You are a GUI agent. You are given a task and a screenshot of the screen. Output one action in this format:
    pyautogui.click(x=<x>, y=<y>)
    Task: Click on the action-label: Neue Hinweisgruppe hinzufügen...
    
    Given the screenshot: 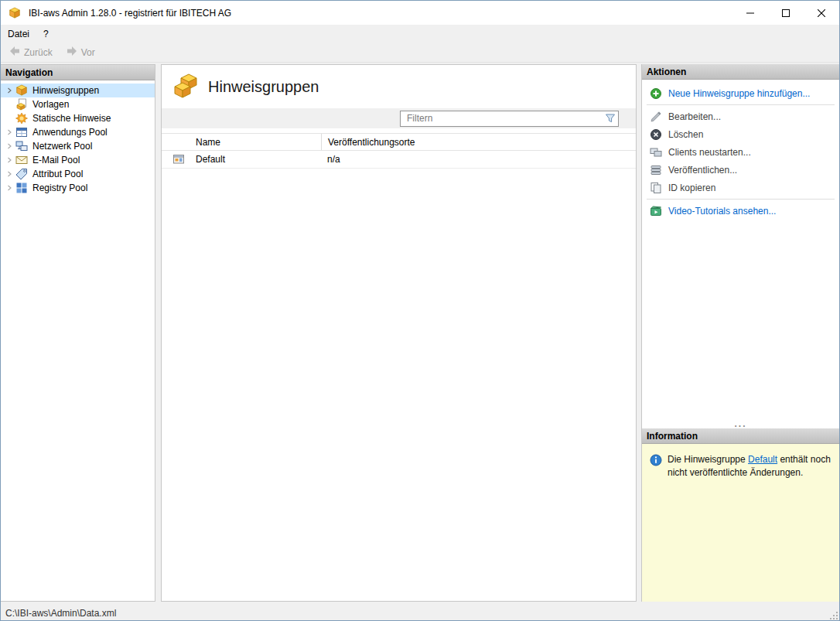 What is the action you would take?
    pyautogui.click(x=739, y=94)
    